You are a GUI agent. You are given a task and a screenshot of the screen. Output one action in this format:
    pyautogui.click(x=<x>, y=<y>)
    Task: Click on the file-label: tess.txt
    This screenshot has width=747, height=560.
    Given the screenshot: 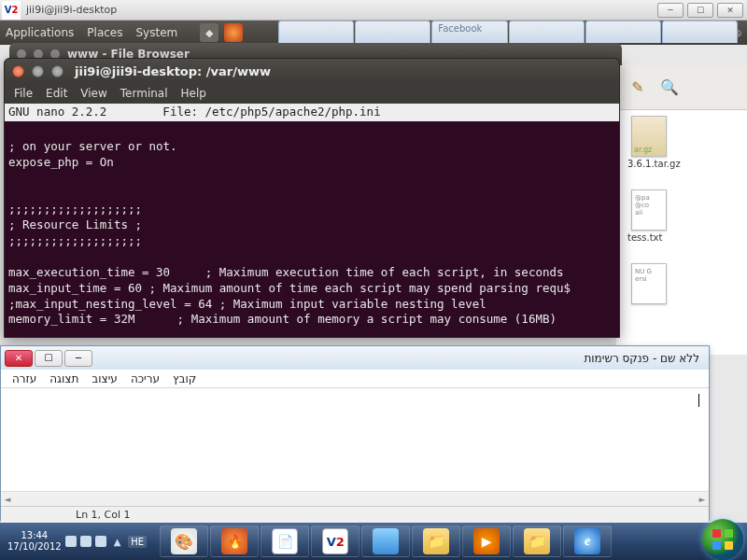 What is the action you would take?
    pyautogui.click(x=644, y=237)
    